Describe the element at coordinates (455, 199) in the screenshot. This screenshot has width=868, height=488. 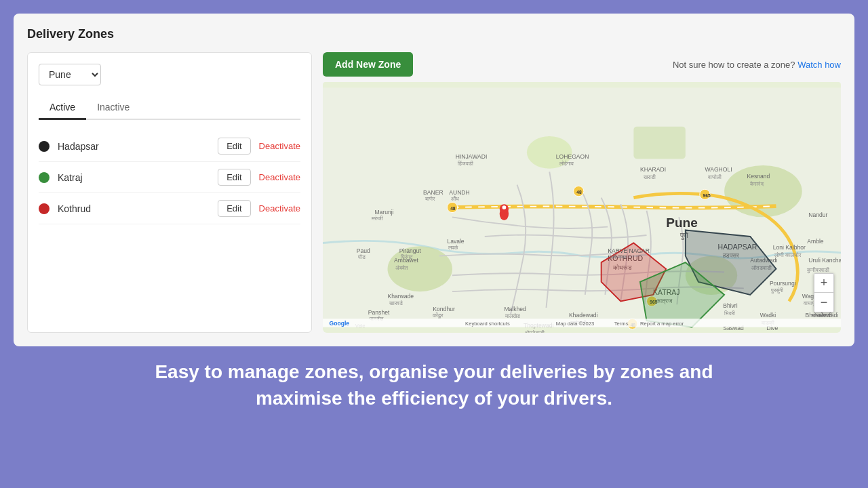
I see `svg-text: औंध` at that location.